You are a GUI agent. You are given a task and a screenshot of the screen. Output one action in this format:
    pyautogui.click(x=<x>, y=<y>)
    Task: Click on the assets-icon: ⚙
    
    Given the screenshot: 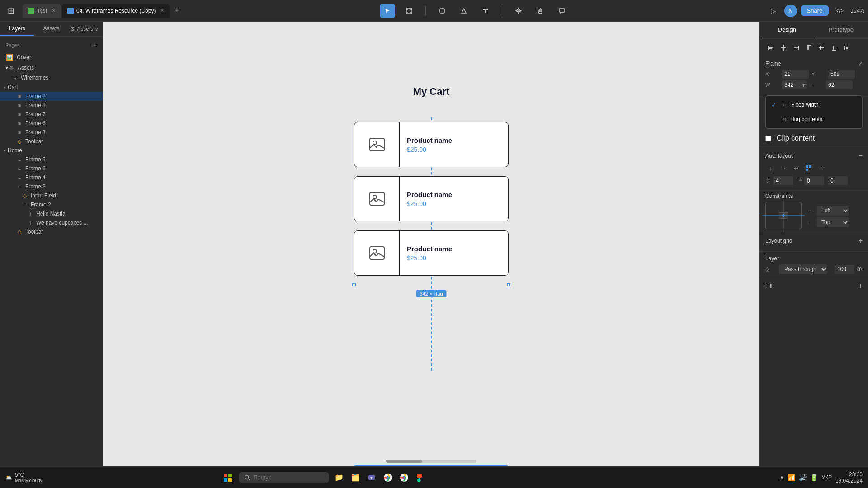 What is the action you would take?
    pyautogui.click(x=72, y=29)
    